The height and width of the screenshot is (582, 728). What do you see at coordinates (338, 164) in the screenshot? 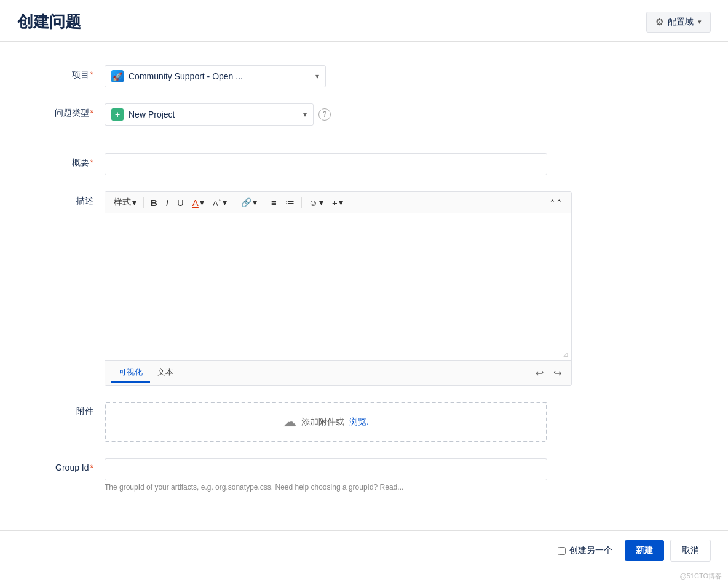
I see `summary-field` at bounding box center [338, 164].